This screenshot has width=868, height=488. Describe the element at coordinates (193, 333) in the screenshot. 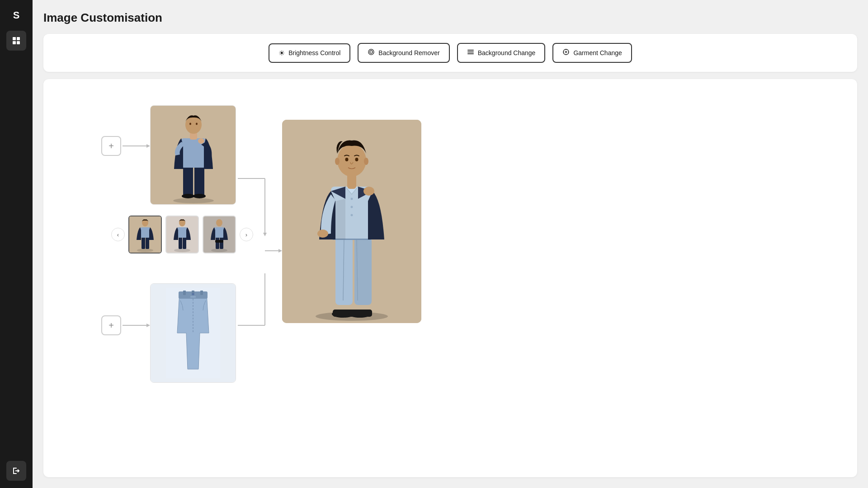

I see `garment-preview` at that location.